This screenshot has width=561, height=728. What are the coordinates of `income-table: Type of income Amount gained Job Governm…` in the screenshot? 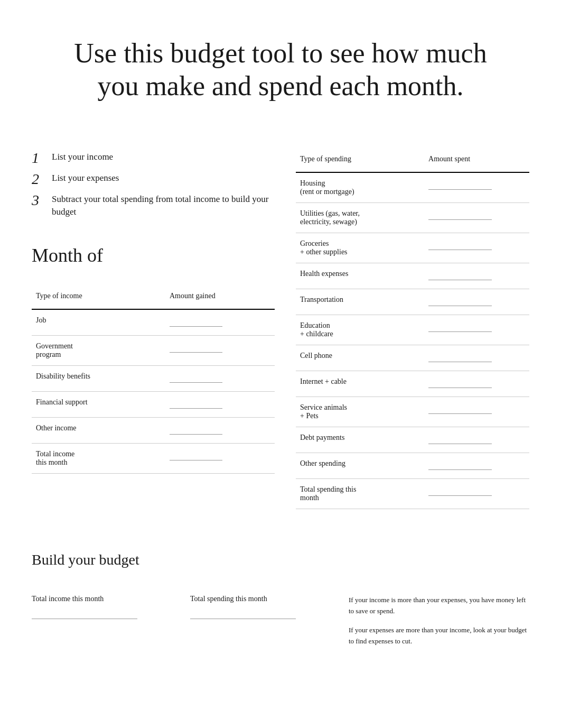 It's located at (153, 381).